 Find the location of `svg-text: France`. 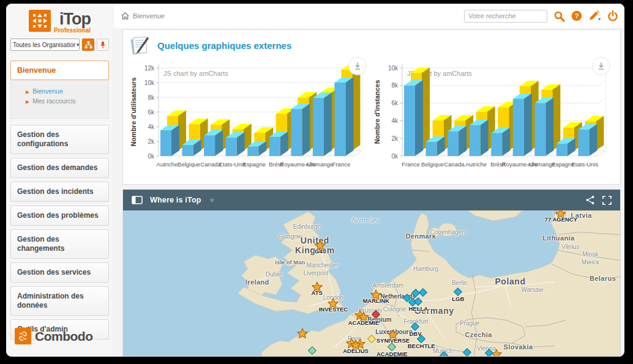

svg-text: France is located at coordinates (411, 164).